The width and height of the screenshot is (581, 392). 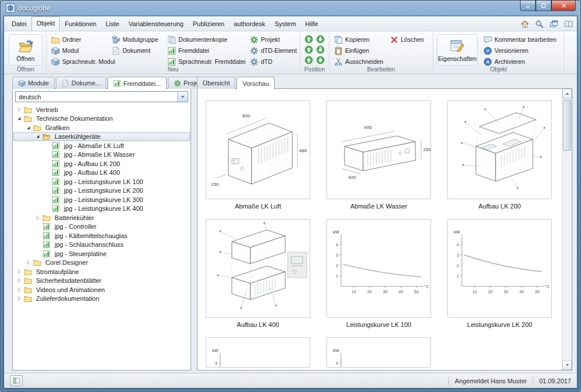 What do you see at coordinates (379, 274) in the screenshot?
I see `thumbnail-leistungskurve-lk-100: kW43211020304050°CLeistungskurve LK 100` at bounding box center [379, 274].